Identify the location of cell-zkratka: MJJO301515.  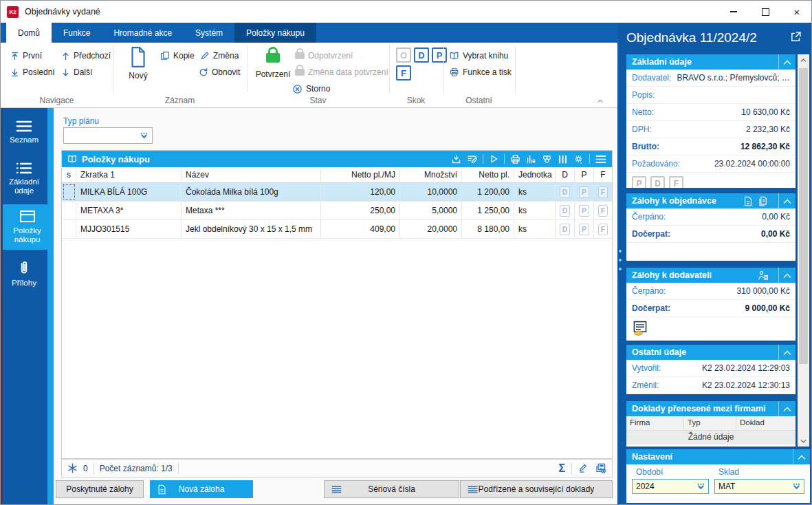
(129, 229).